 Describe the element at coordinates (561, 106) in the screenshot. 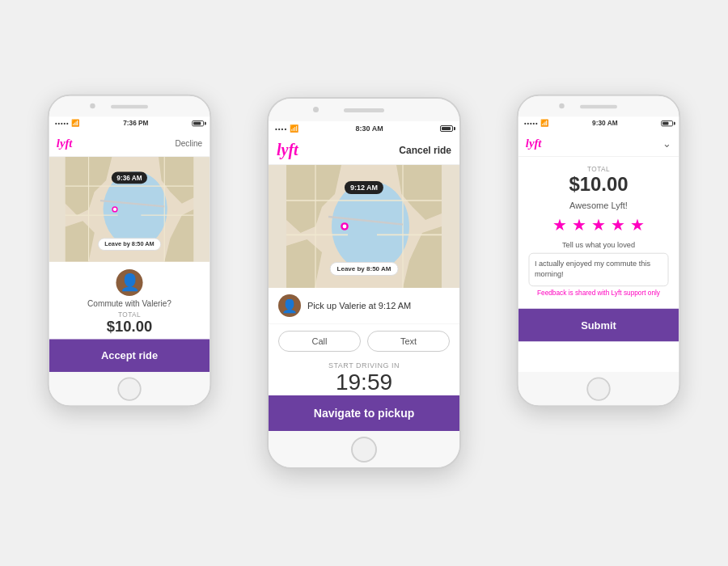

I see `phone-camera-right` at that location.